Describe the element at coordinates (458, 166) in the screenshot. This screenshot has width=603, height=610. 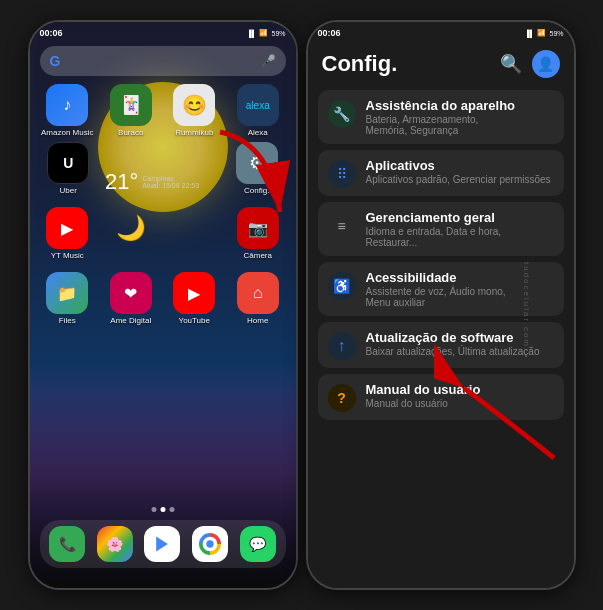
I see `apps-title: Aplicativos` at that location.